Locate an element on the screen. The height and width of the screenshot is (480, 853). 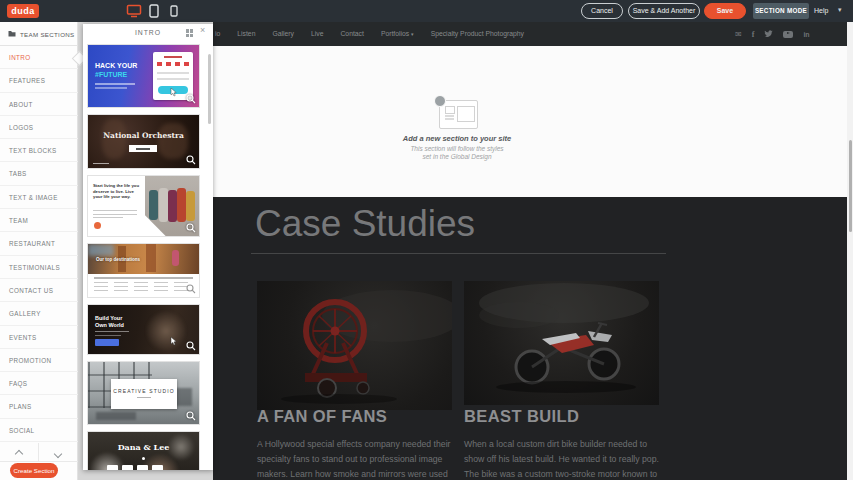
panel-close-icon: × is located at coordinates (202, 30).